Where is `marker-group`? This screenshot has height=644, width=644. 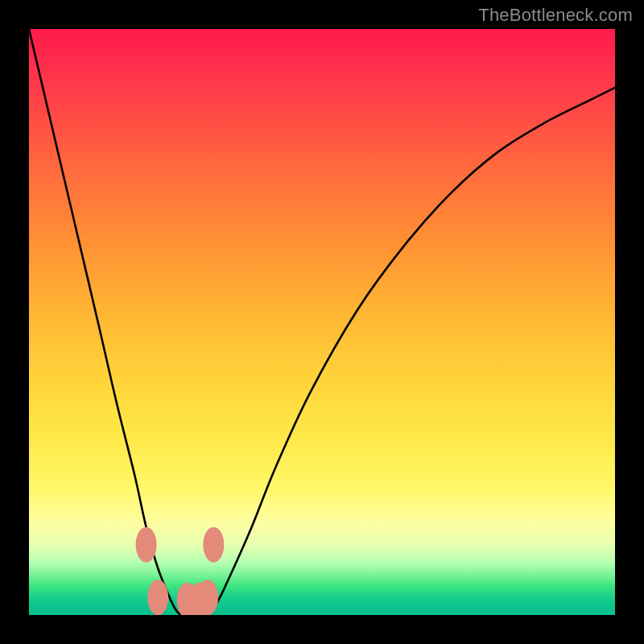
marker-group is located at coordinates (180, 572).